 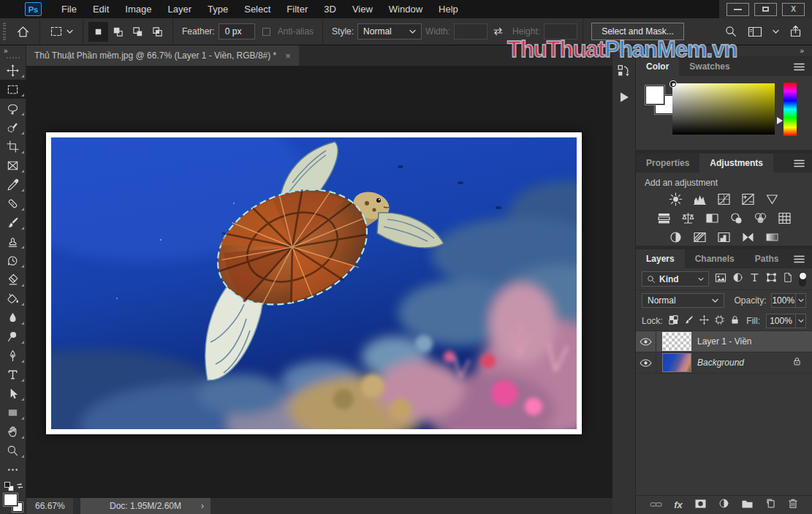 What do you see at coordinates (767, 259) in the screenshot?
I see `tab-paths: Paths` at bounding box center [767, 259].